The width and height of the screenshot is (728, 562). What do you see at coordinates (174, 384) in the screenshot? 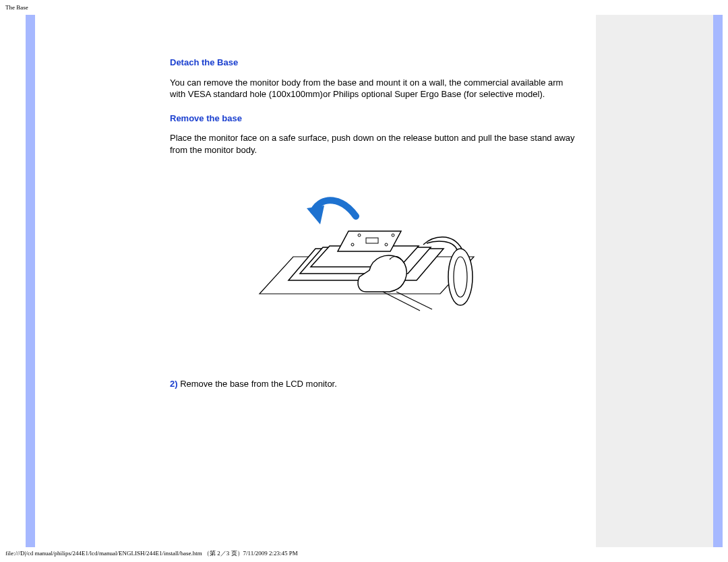
I see `step-2-number: 2)` at bounding box center [174, 384].